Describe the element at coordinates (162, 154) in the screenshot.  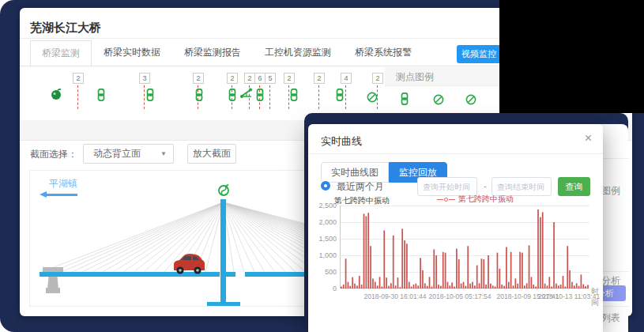
I see `section-controls: 截面选择： 动态背立面 ▼ 放大截面` at that location.